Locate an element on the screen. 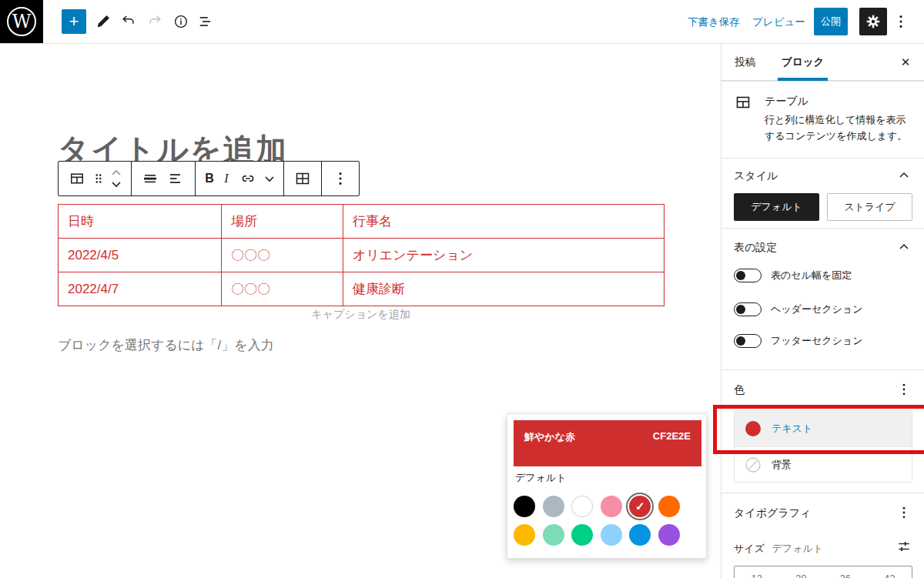 The width and height of the screenshot is (924, 578). text-color-swatch is located at coordinates (753, 429).